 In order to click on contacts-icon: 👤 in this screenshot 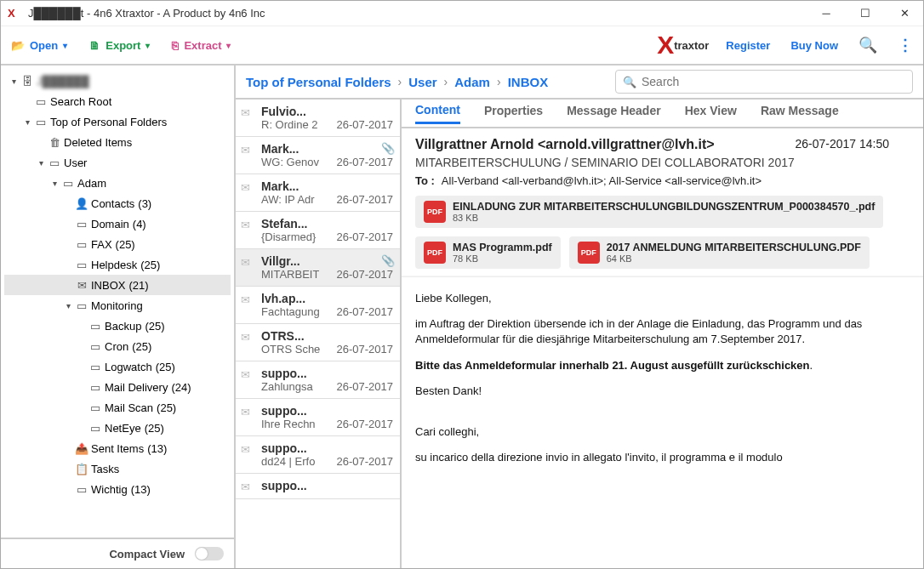, I will do `click(82, 204)`.